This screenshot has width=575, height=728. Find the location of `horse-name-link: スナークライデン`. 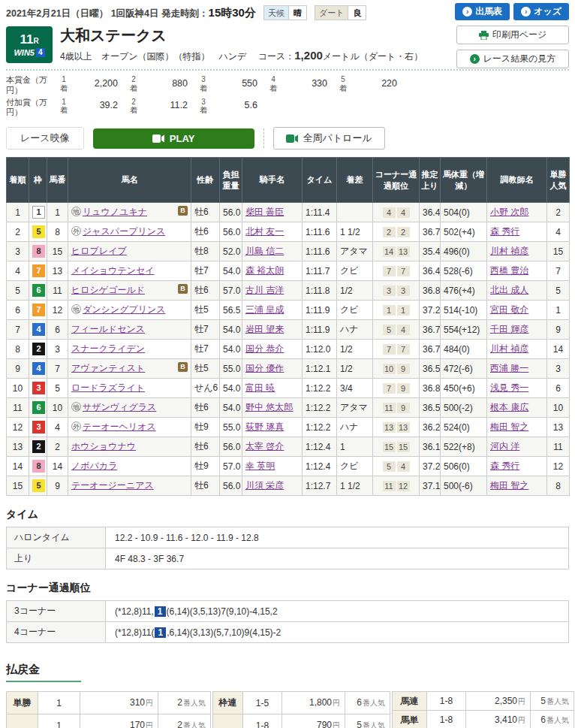

horse-name-link: スナークライデン is located at coordinates (108, 349).